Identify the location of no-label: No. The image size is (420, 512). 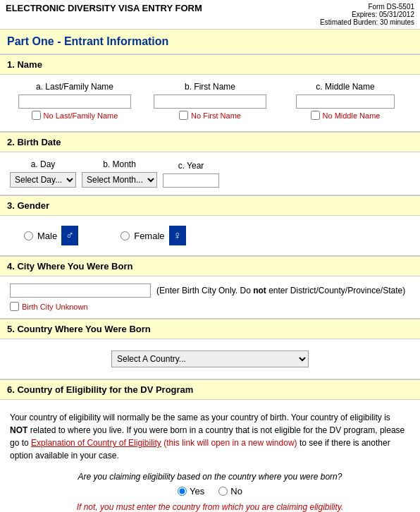
(230, 491).